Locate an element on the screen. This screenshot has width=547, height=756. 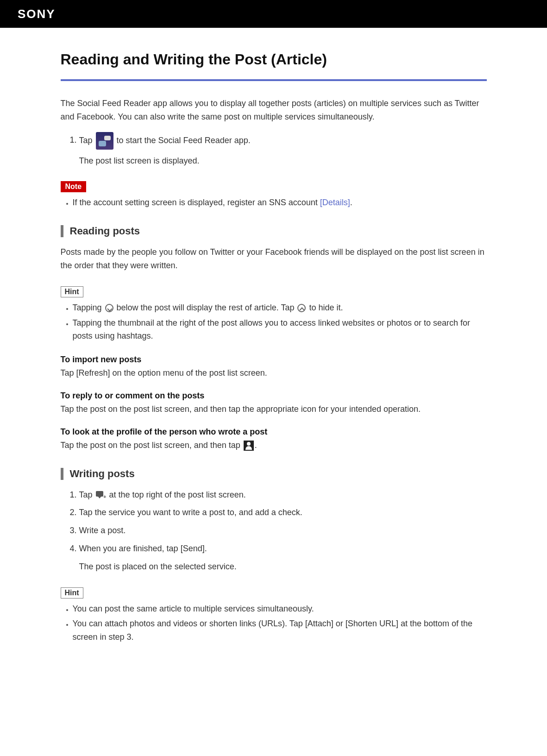
profile-para-post: . is located at coordinates (256, 445).